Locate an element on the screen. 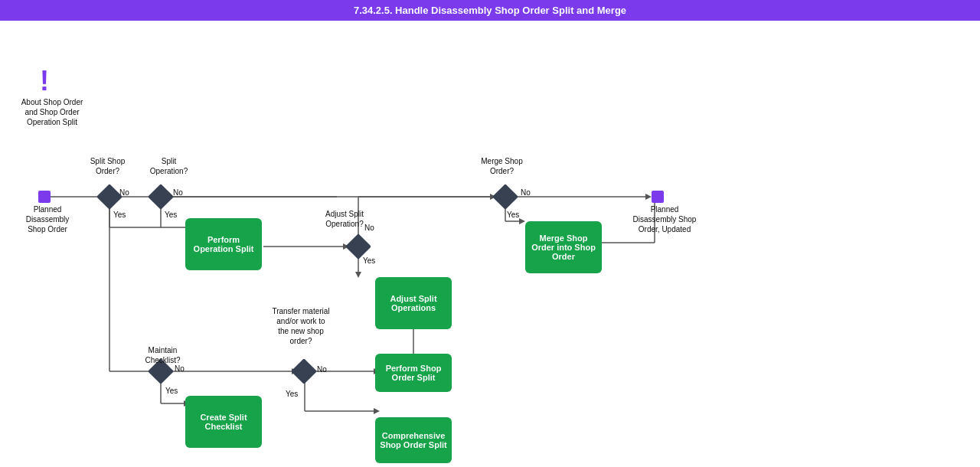  adjust-split-operations-box: Adjust Split Operations is located at coordinates (413, 303).